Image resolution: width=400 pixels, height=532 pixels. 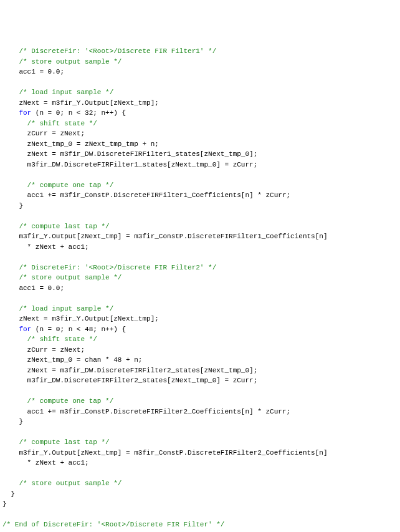 What do you see at coordinates (200, 360) in the screenshot?
I see `code-line: zNext_tmp_0 = chan * 48 + n;` at bounding box center [200, 360].